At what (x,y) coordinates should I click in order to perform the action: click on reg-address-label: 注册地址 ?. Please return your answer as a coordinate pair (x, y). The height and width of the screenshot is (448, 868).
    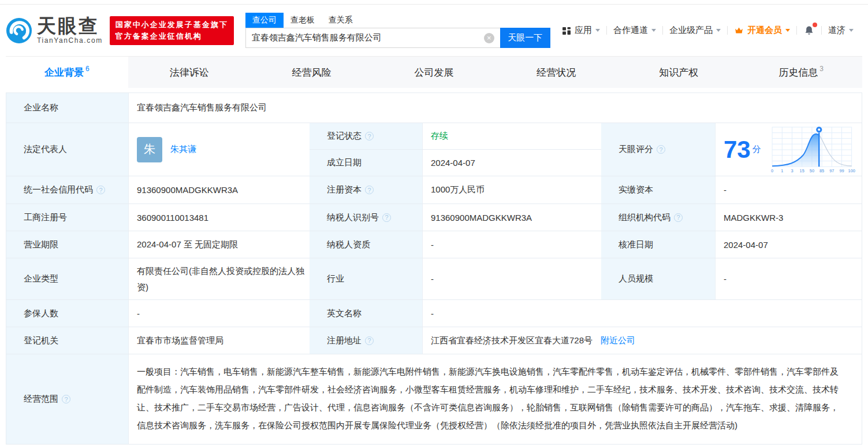
    Looking at the image, I should click on (366, 340).